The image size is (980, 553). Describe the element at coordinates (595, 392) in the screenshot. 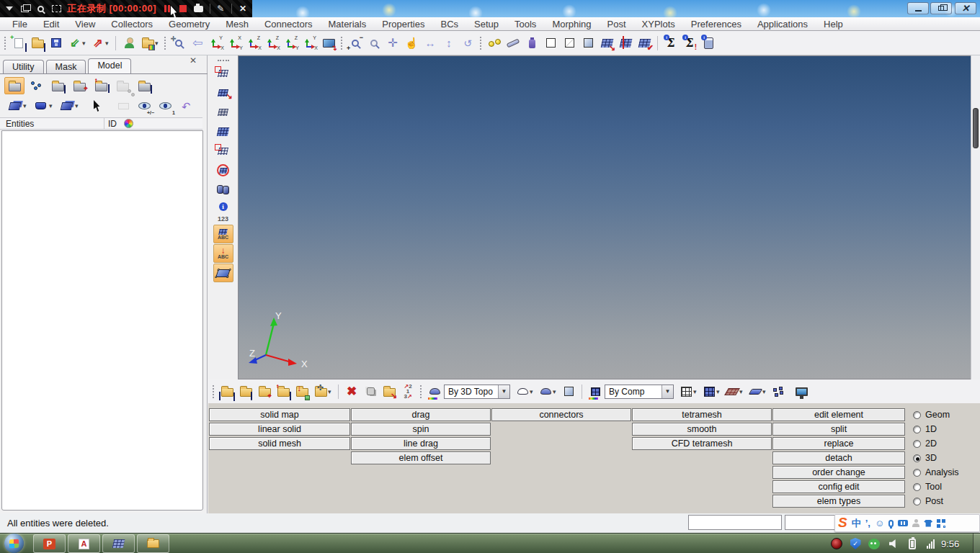

I see `color-by-comp-icon` at that location.